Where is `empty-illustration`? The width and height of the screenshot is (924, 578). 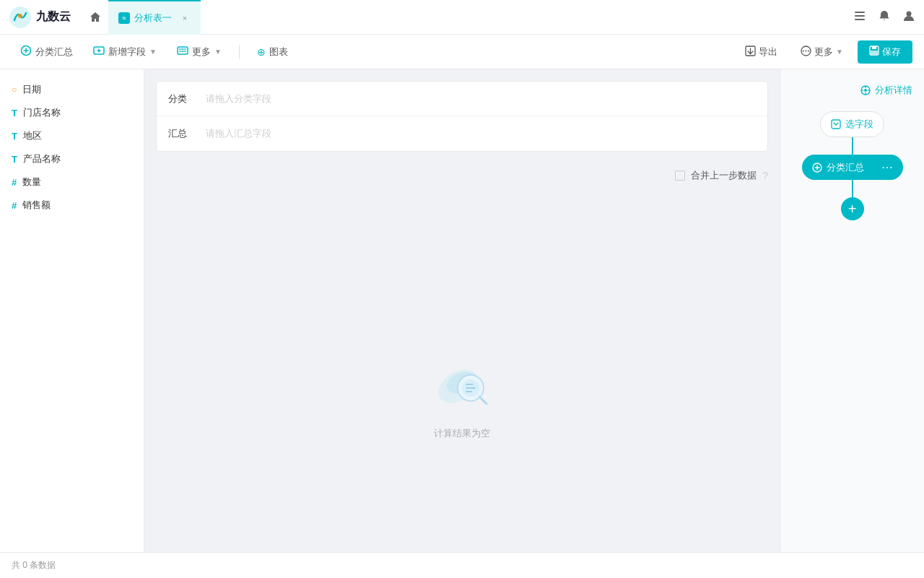
empty-illustration is located at coordinates (462, 379).